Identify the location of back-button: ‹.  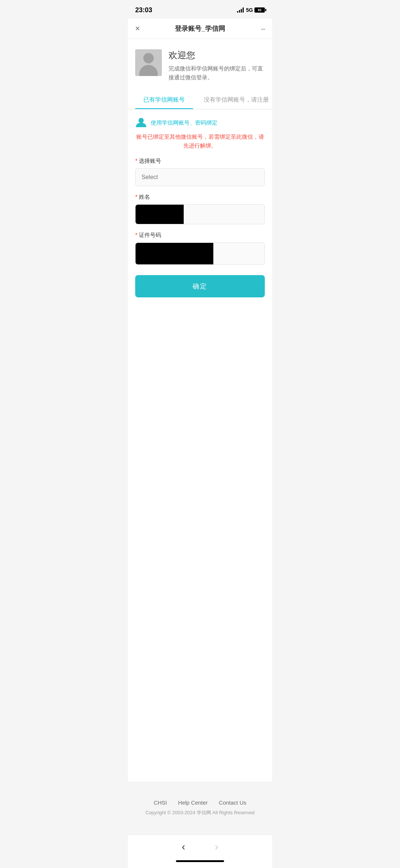
(184, 847).